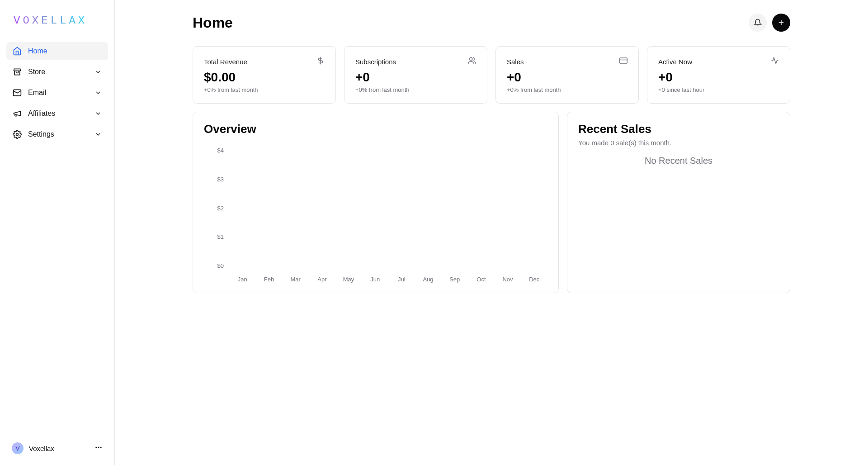 Image resolution: width=868 pixels, height=465 pixels. I want to click on sidebar-item-label: Home, so click(38, 51).